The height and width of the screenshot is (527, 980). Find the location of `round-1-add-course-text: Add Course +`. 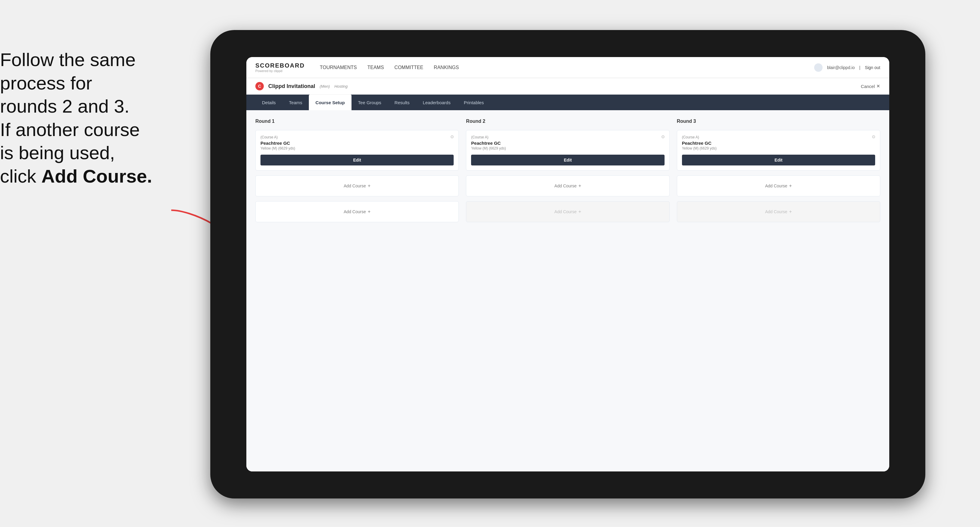

round-1-add-course-text: Add Course + is located at coordinates (357, 186).